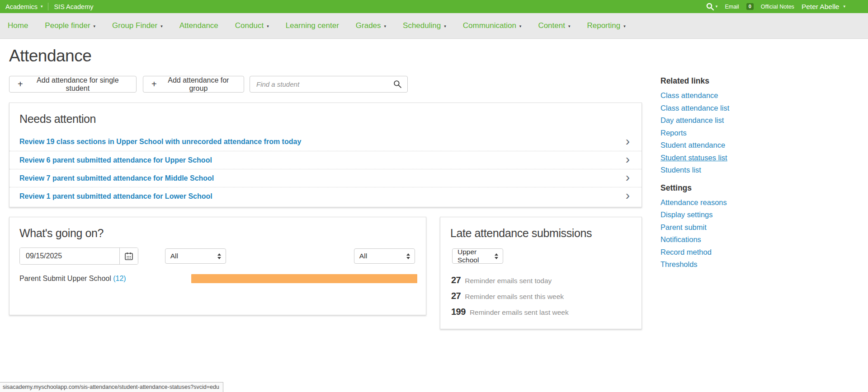 This screenshot has height=392, width=868. I want to click on official-notes-count-badge: 0, so click(750, 6).